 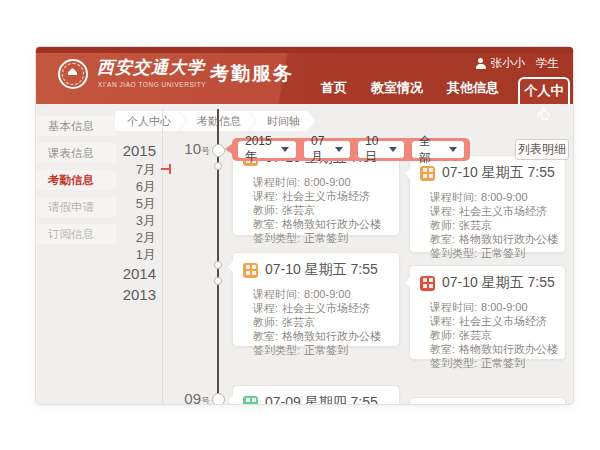 What do you see at coordinates (542, 150) in the screenshot?
I see `list-detail-button: 列表明细` at bounding box center [542, 150].